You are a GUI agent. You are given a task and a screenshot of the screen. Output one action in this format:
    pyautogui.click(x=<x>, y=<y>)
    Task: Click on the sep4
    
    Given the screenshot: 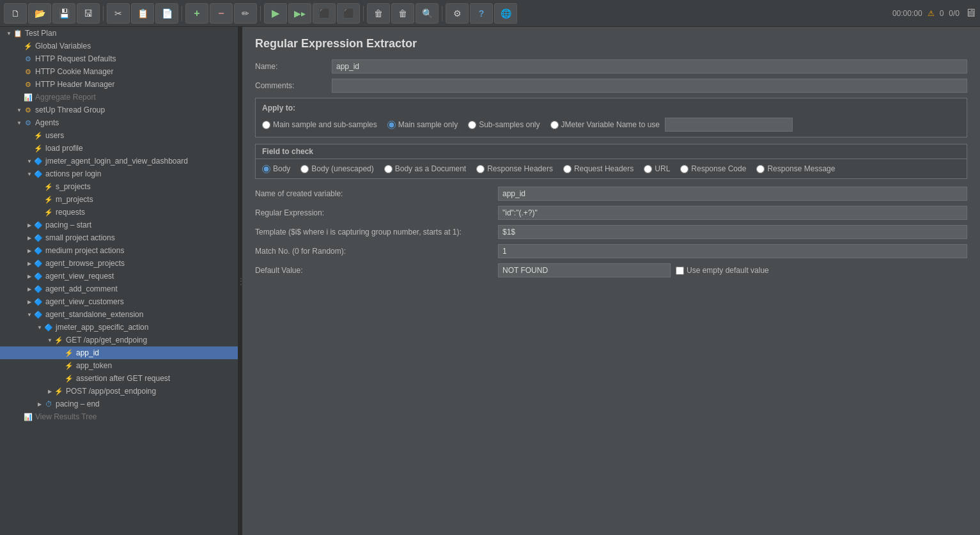 What is the action you would take?
    pyautogui.click(x=363, y=13)
    